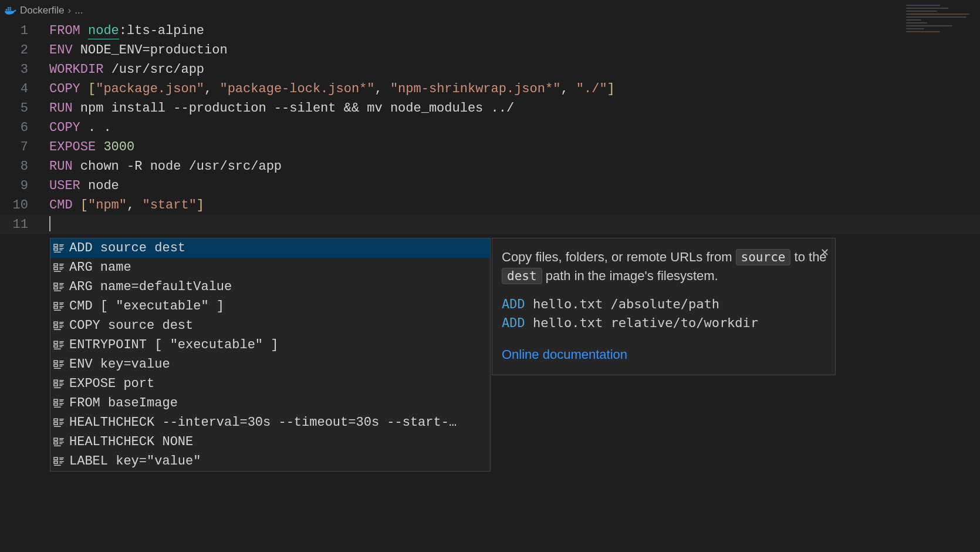 The height and width of the screenshot is (552, 980). Describe the element at coordinates (77, 186) in the screenshot. I see `code-line-content: USER node` at that location.